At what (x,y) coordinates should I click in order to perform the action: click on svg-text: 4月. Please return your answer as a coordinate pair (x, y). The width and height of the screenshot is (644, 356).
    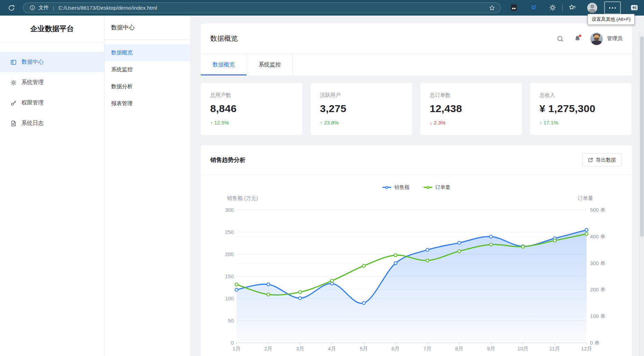
    Looking at the image, I should click on (332, 349).